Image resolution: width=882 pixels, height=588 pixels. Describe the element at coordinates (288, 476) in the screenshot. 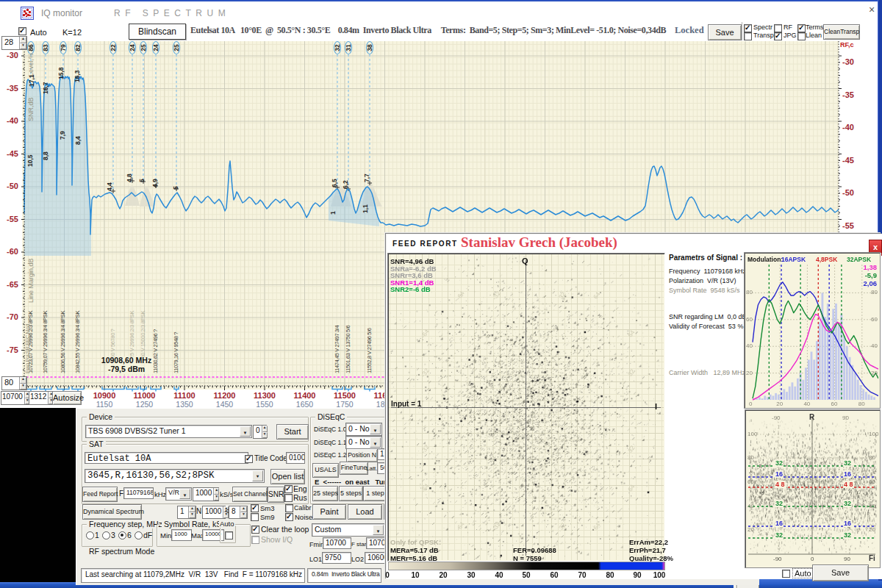

I see `open-list-button: Open list` at that location.